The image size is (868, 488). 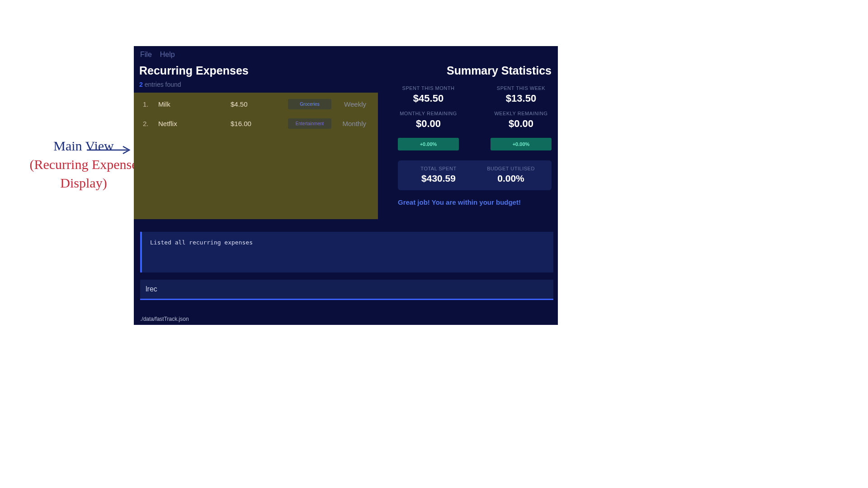 I want to click on arrow-icon, so click(x=109, y=150).